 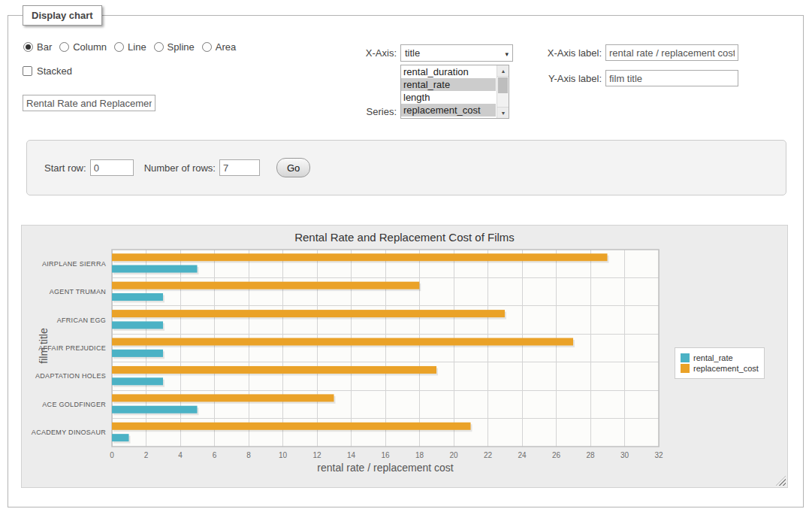 What do you see at coordinates (137, 47) in the screenshot?
I see `line-radio-label: Line` at bounding box center [137, 47].